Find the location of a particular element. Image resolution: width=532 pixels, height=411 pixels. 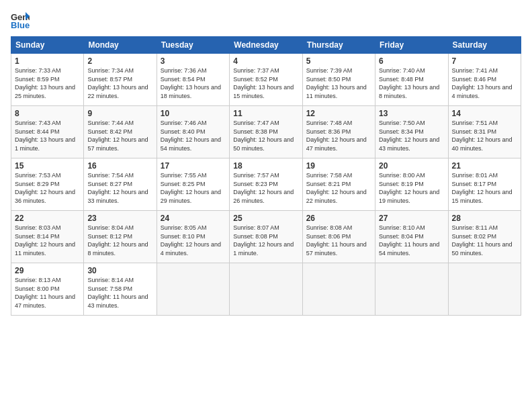

day-info: Sunrise: 8:05 AMSunset: 8:10 PMDaylight:… is located at coordinates (193, 240).